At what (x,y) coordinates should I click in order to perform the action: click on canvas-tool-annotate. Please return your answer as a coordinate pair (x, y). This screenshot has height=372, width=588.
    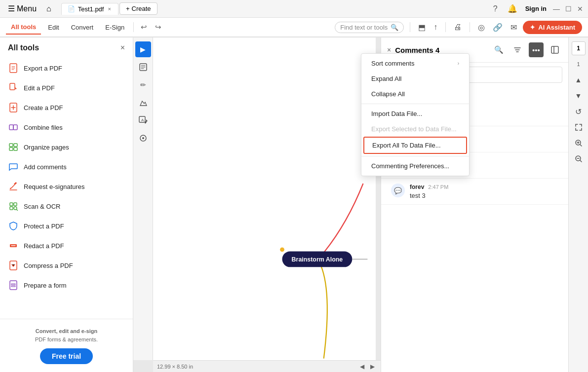
    Looking at the image, I should click on (143, 67).